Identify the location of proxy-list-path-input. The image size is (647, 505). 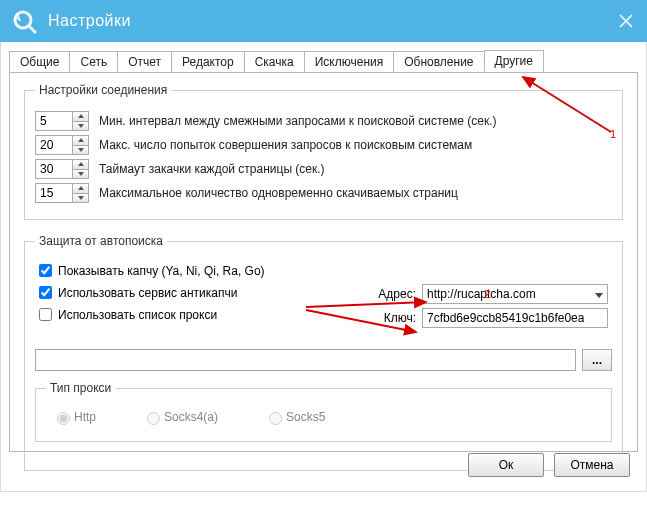
(306, 360).